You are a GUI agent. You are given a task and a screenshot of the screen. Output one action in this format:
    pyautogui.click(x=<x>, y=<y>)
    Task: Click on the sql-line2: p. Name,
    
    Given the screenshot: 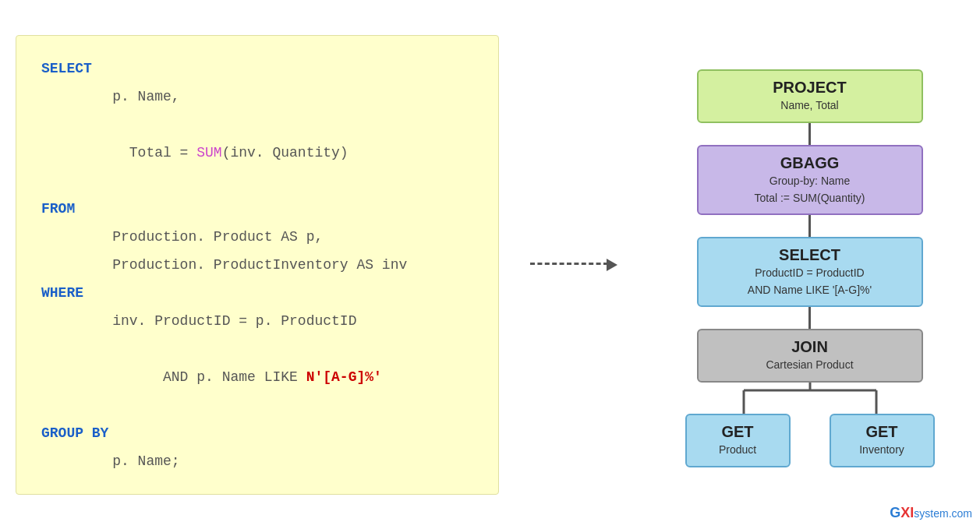 What is the action you would take?
    pyautogui.click(x=257, y=97)
    